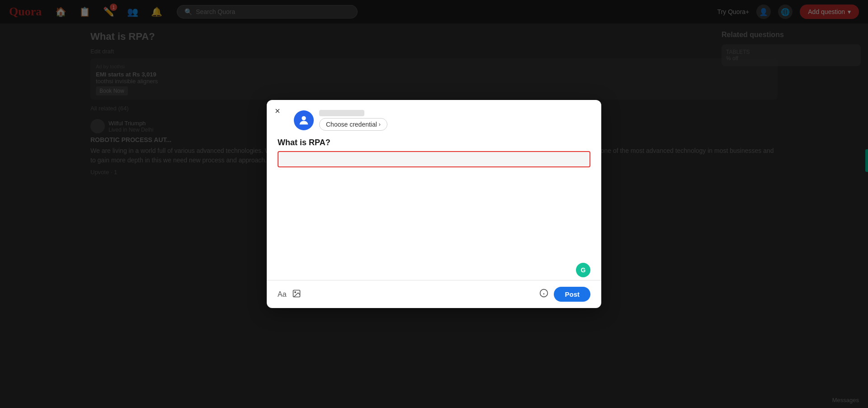 Image resolution: width=868 pixels, height=408 pixels. I want to click on info-button, so click(544, 294).